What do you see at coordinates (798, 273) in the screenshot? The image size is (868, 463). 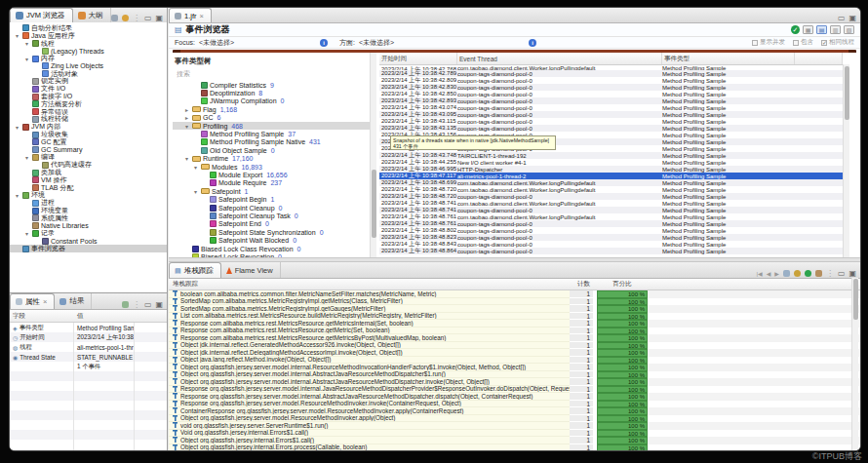 I see `group-by-icon` at bounding box center [798, 273].